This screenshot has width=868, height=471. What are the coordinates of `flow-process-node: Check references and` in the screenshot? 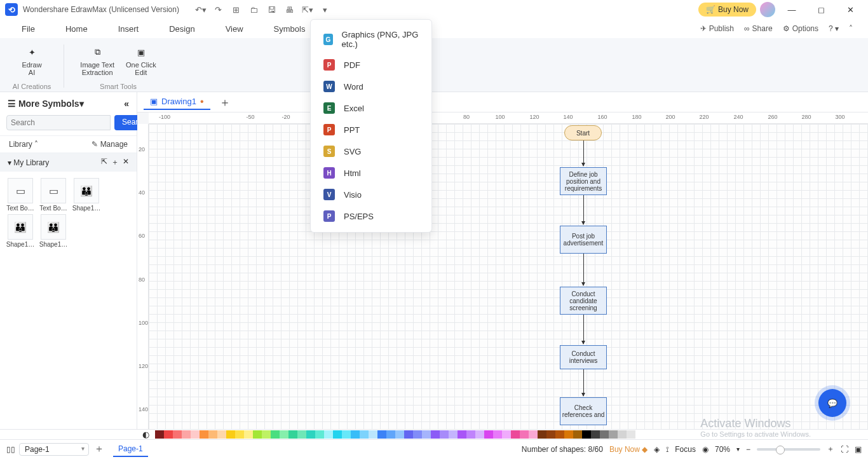 It's located at (583, 411).